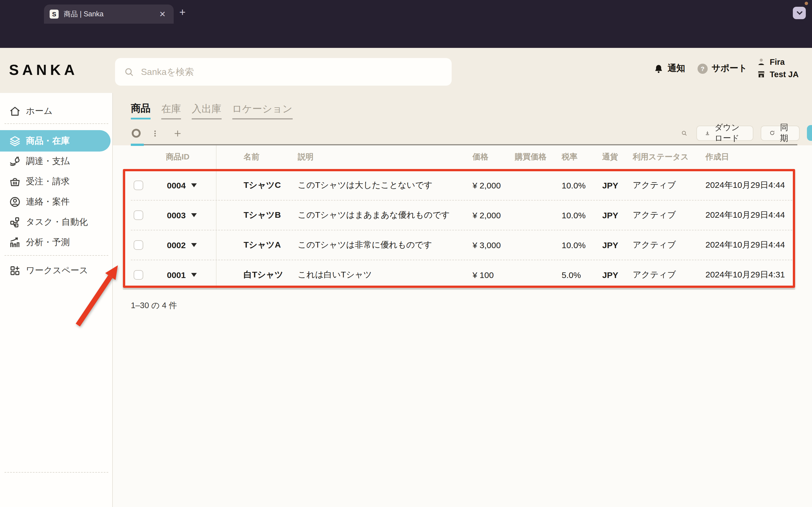 This screenshot has height=507, width=812. Describe the element at coordinates (610, 158) in the screenshot. I see `col-header-currency: 通貨` at that location.